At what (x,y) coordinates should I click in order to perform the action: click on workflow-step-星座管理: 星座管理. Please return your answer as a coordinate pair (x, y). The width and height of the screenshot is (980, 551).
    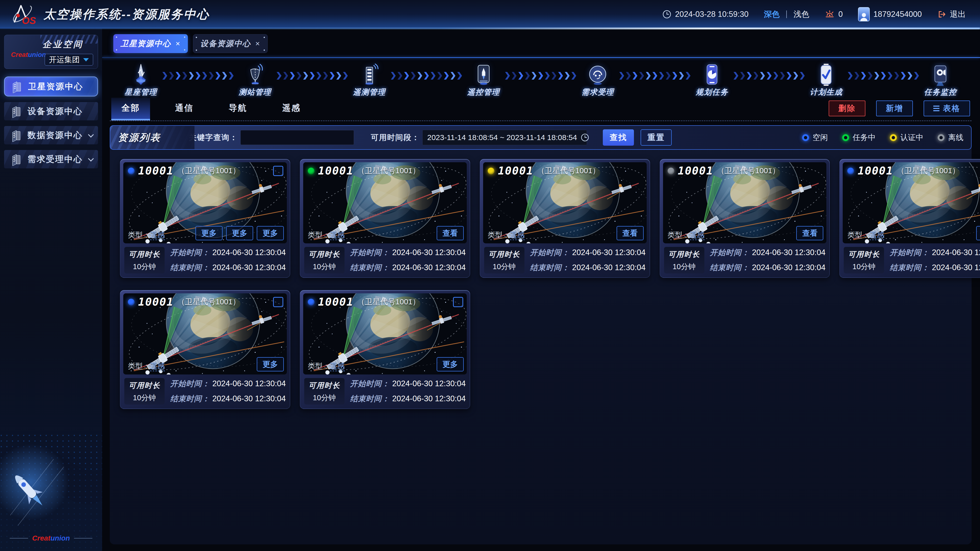
    Looking at the image, I should click on (141, 81).